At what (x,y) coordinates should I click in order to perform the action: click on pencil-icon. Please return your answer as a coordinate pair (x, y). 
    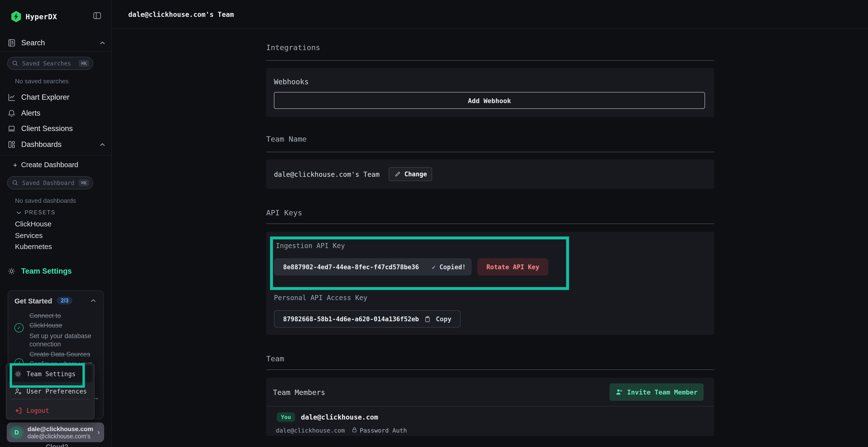
    Looking at the image, I should click on (398, 174).